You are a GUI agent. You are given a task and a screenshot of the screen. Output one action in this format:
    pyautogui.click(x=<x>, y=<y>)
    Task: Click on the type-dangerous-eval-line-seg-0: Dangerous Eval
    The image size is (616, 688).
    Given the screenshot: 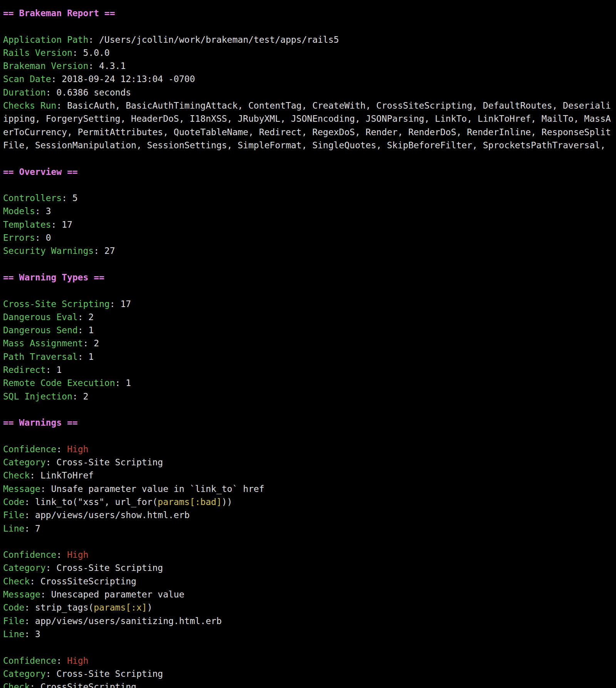 What is the action you would take?
    pyautogui.click(x=40, y=317)
    